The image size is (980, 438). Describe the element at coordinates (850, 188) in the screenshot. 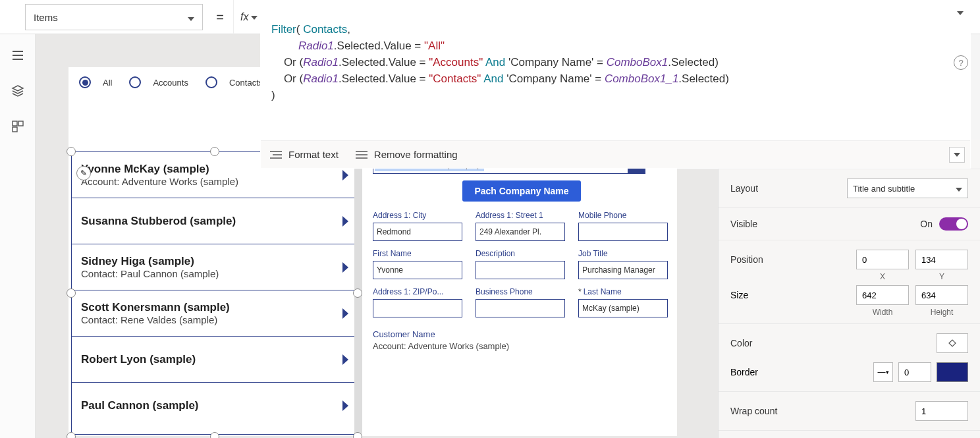

I see `prop-layout: Layout Title and subtitle` at that location.